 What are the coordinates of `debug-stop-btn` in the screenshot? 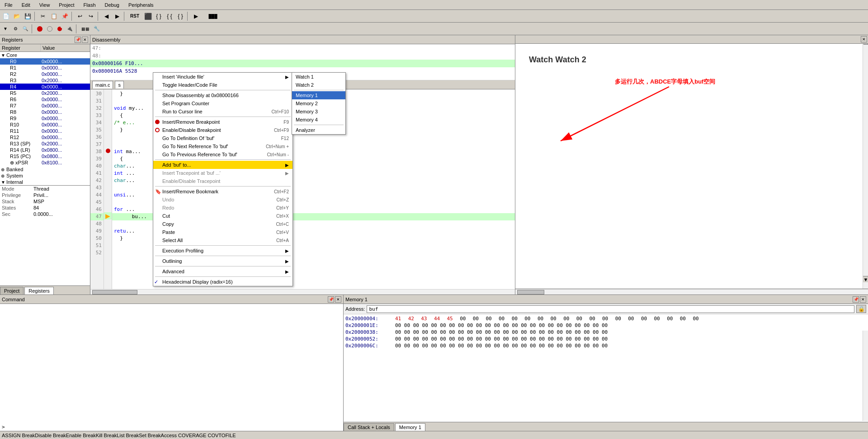 It's located at (50, 29).